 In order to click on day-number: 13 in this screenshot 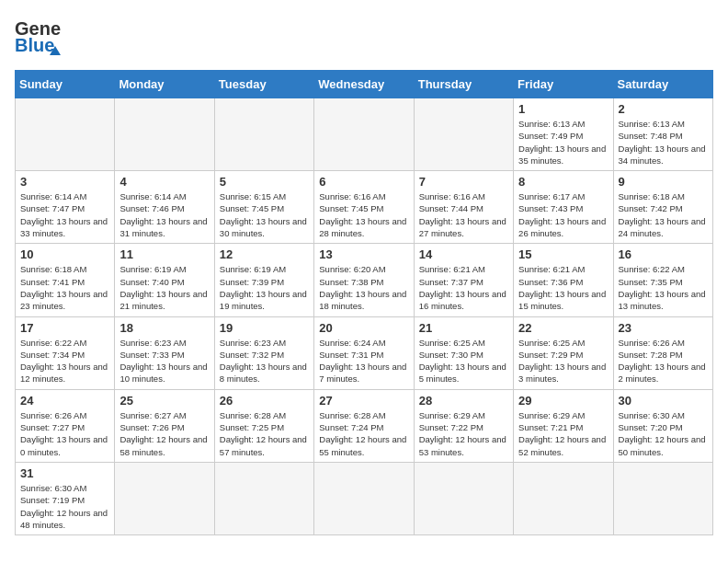, I will do `click(364, 254)`.